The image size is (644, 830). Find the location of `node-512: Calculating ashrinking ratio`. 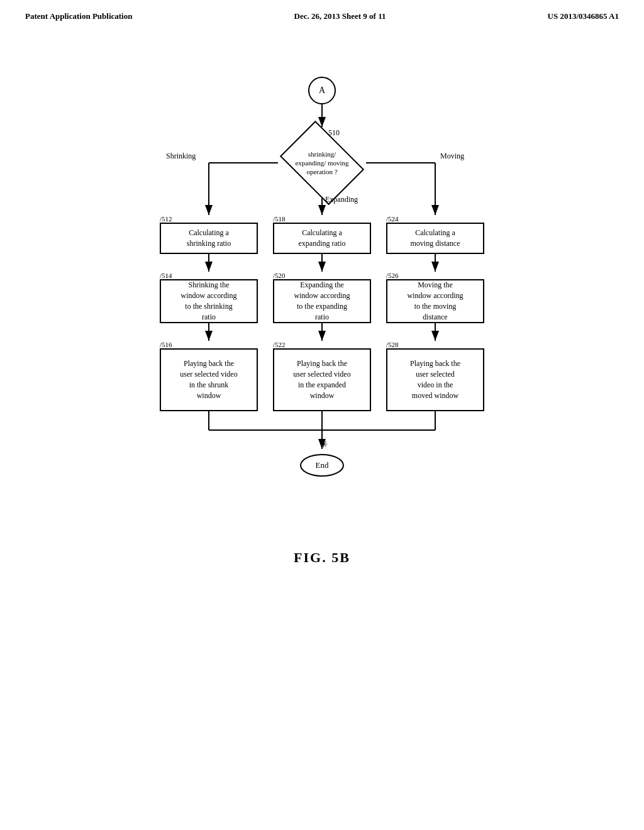

node-512: Calculating ashrinking ratio is located at coordinates (209, 238).